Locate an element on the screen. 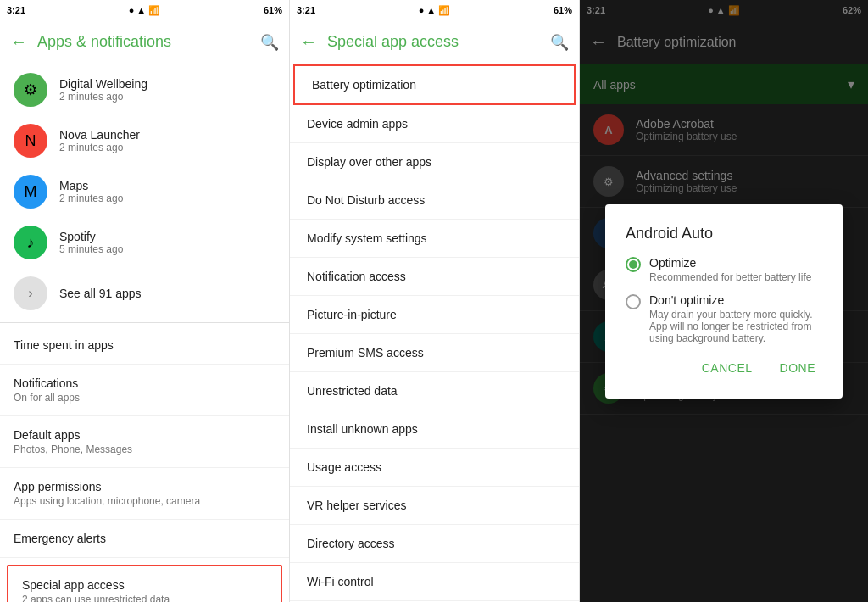 This screenshot has height=602, width=868. picture-in-picture-label: Picture-in-picture is located at coordinates (352, 315).